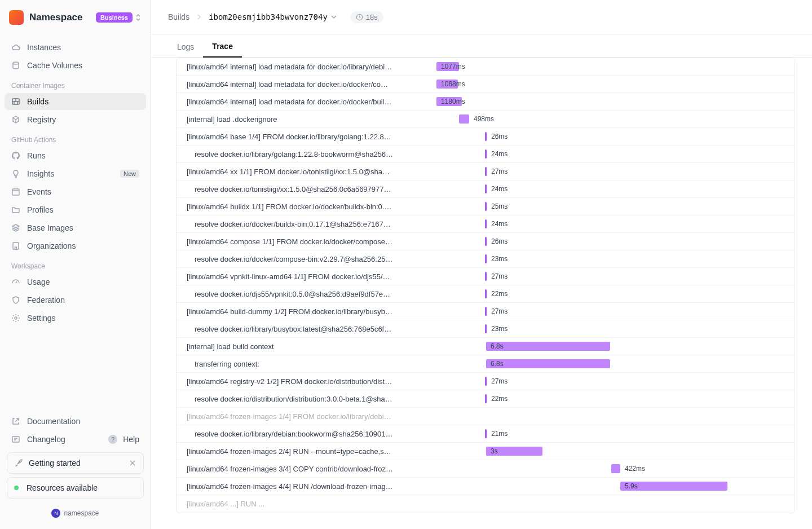  I want to click on resources-card: Resources available, so click(76, 488).